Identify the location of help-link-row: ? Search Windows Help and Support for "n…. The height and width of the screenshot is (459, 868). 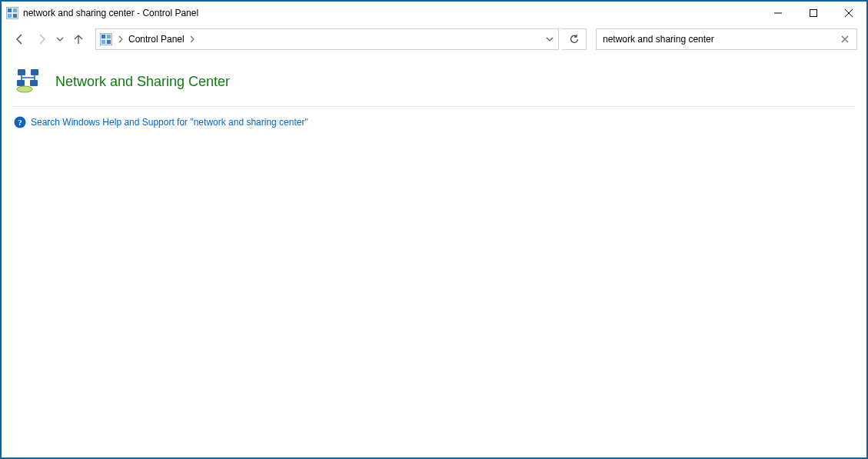
(434, 118).